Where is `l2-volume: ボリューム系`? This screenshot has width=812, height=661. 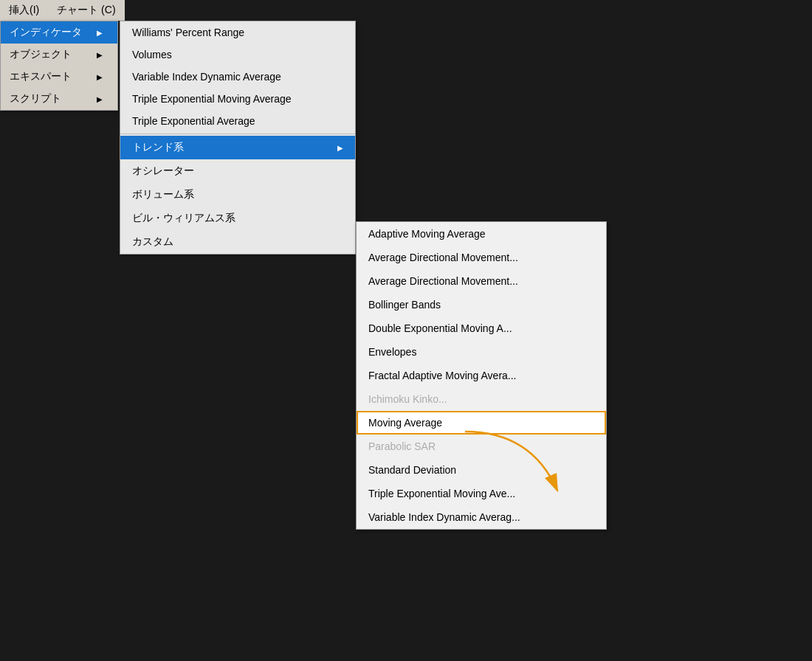
l2-volume: ボリューム系 is located at coordinates (238, 195).